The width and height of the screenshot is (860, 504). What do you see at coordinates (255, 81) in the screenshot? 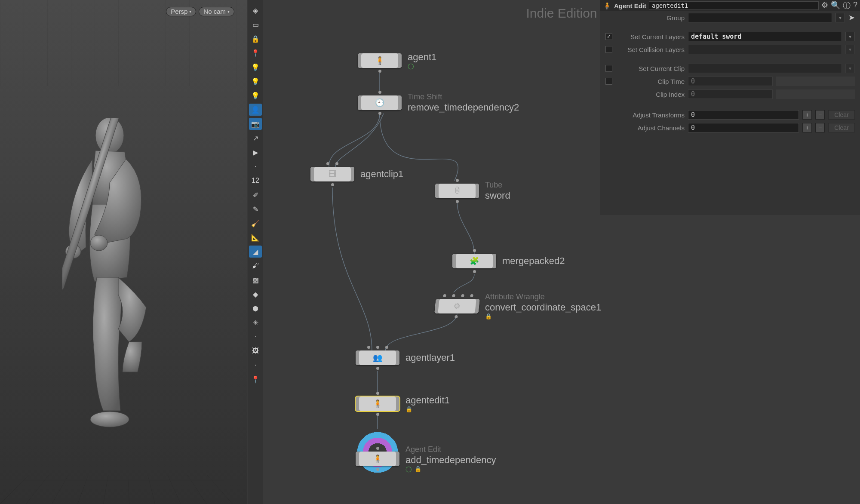
I see `display-tool-5: 💡` at bounding box center [255, 81].